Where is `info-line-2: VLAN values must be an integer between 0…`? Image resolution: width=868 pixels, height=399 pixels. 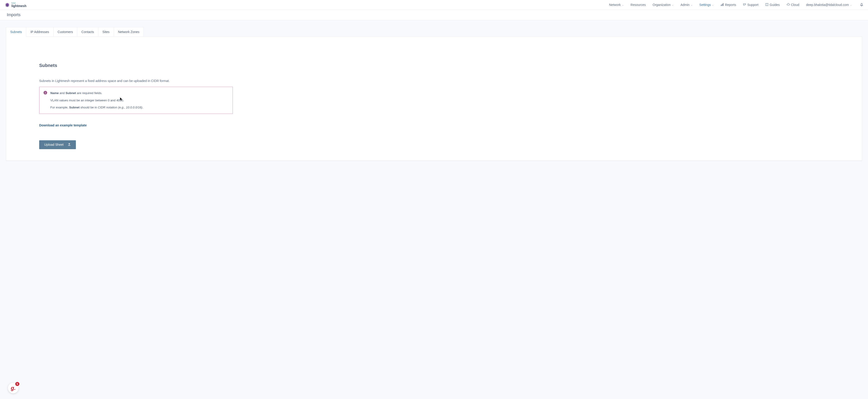 info-line-2: VLAN values must be an integer between 0… is located at coordinates (97, 100).